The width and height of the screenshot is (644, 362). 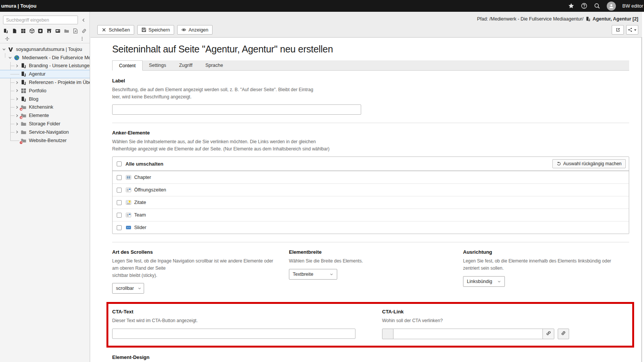 What do you see at coordinates (144, 164) in the screenshot?
I see `toggle-all-label: Alle umschalten` at bounding box center [144, 164].